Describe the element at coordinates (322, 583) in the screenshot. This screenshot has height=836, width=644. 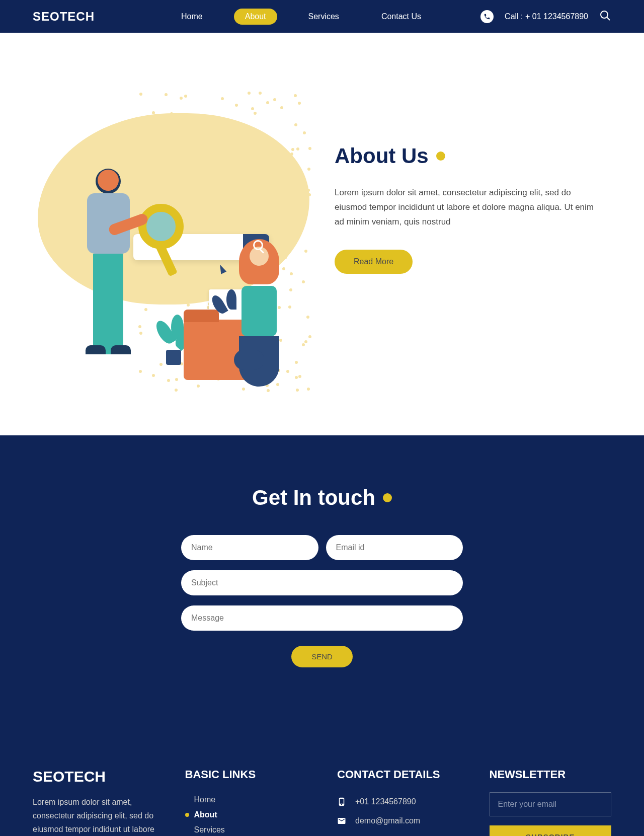
I see `subject-input` at that location.